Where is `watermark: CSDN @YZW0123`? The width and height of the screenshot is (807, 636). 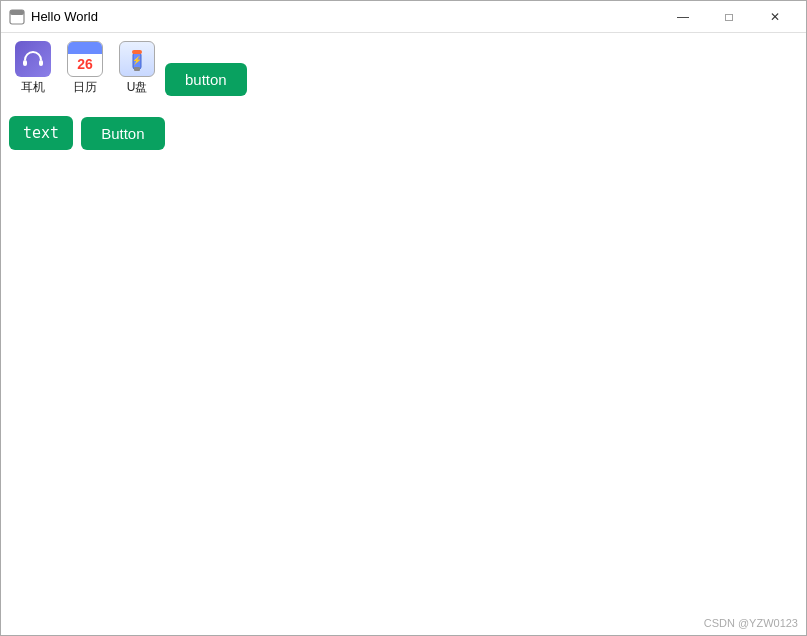 watermark: CSDN @YZW0123 is located at coordinates (751, 623).